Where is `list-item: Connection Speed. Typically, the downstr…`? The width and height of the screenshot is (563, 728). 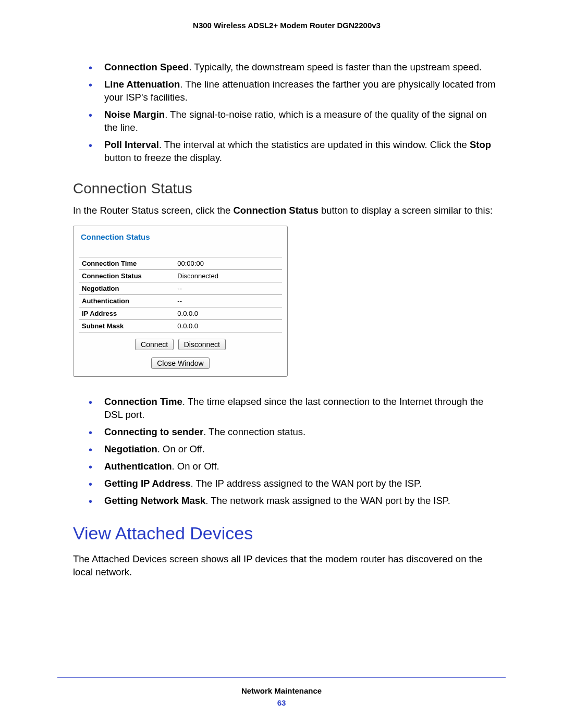
list-item: Connection Speed. Typically, the downstr… is located at coordinates (302, 68).